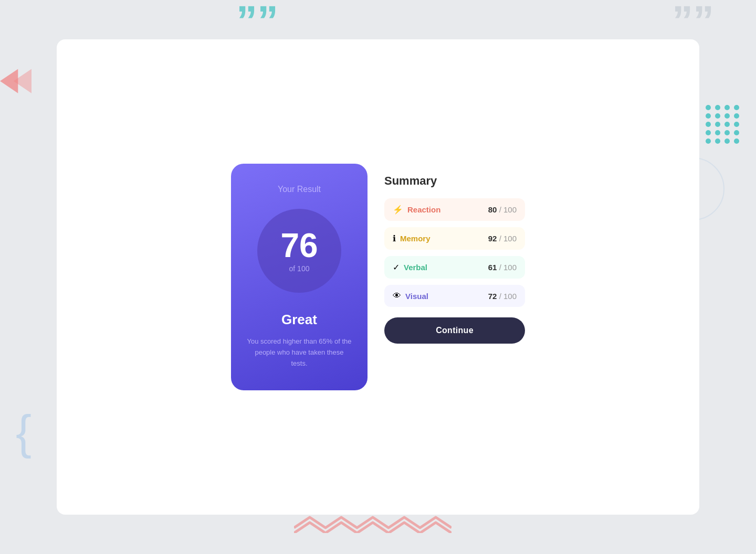  I want to click on result-label: Your Result, so click(299, 189).